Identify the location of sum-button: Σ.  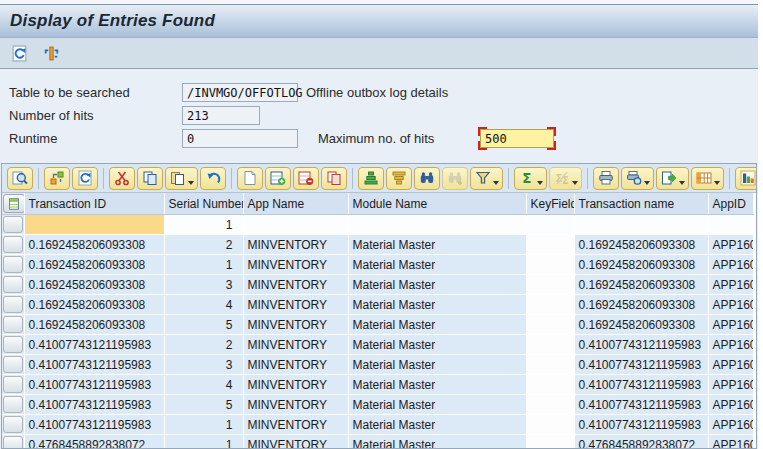
(530, 178).